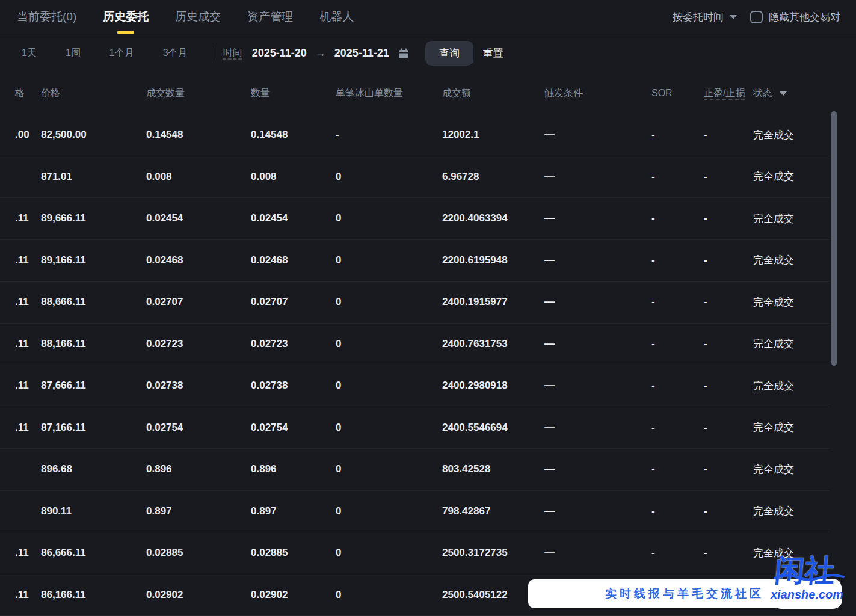 This screenshot has height=616, width=856. What do you see at coordinates (449, 53) in the screenshot?
I see `query-button: 查询` at bounding box center [449, 53].